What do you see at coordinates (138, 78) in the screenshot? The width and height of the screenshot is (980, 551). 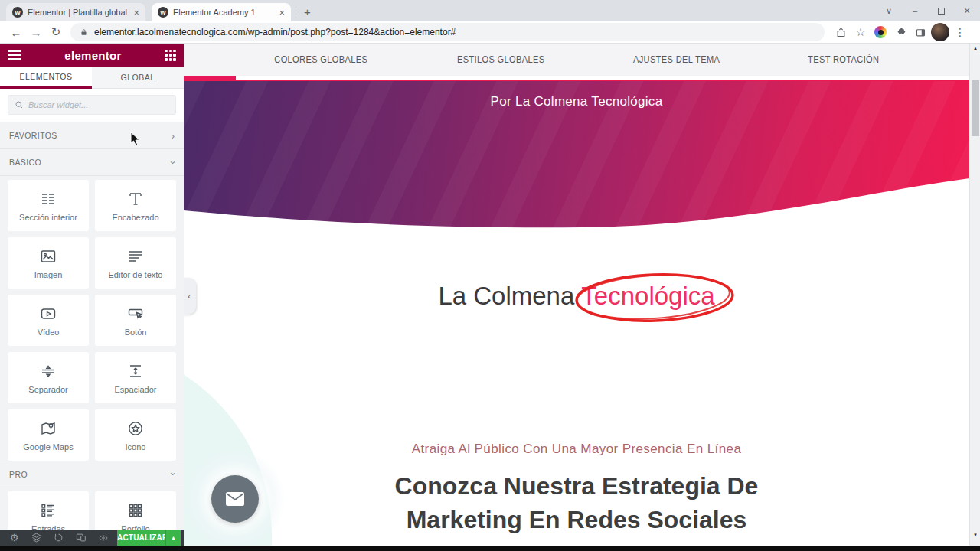 I see `tab-global: GLOBAL` at bounding box center [138, 78].